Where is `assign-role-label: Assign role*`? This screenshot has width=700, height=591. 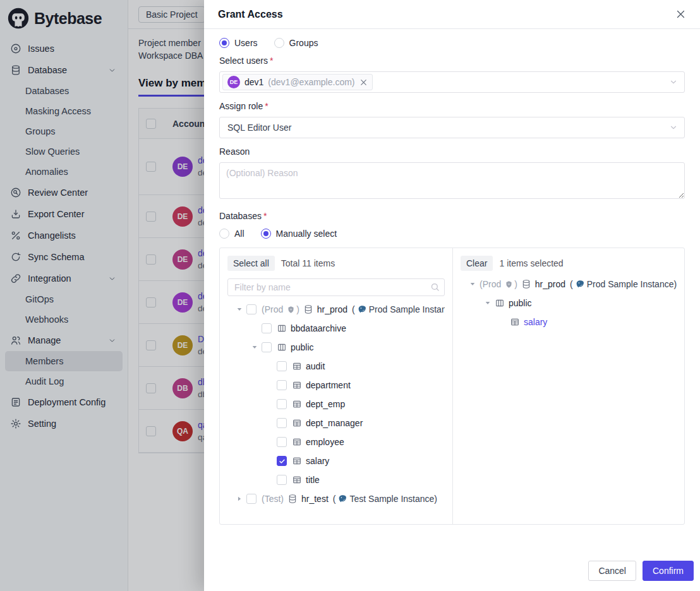
assign-role-label: Assign role* is located at coordinates (452, 106).